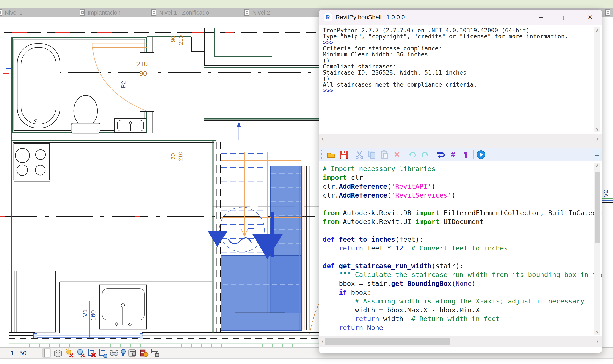 The image size is (613, 364). What do you see at coordinates (18, 353) in the screenshot?
I see `scale-button: 1 : 50` at bounding box center [18, 353].